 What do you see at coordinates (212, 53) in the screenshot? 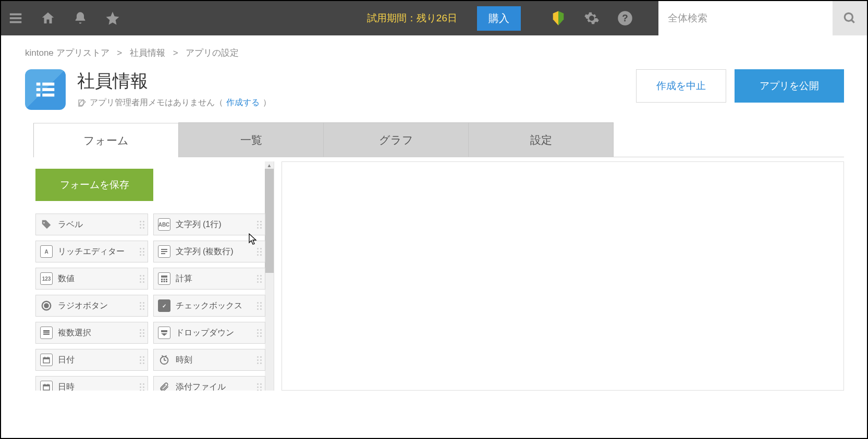
I see `breadcrumb-item: アプリの設定` at bounding box center [212, 53].